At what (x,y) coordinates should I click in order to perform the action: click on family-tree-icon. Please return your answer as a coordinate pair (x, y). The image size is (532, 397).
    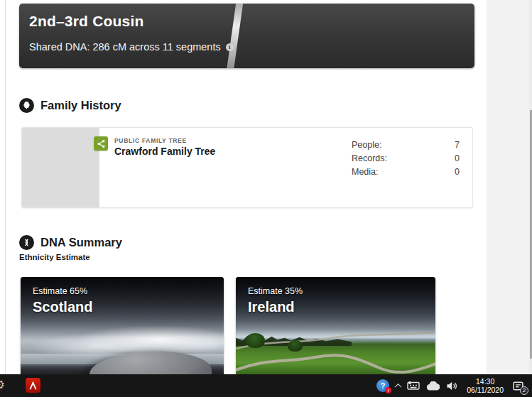
    Looking at the image, I should click on (27, 105).